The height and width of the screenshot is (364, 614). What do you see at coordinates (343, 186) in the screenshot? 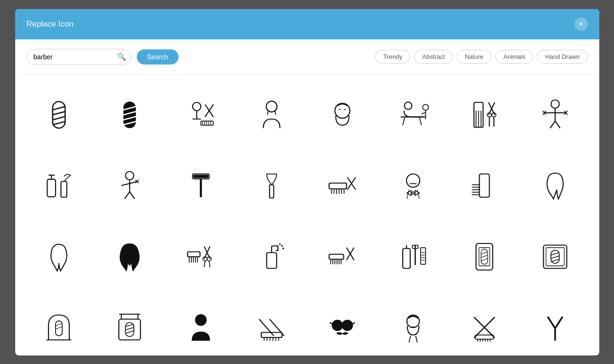
I see `icon-comb-scissors-h` at bounding box center [343, 186].